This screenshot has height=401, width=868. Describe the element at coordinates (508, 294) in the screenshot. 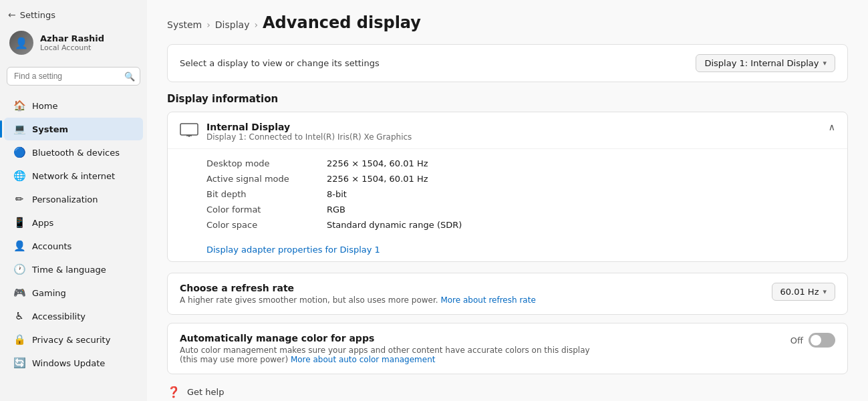

I see `refresh-rate-card: Choose a refresh rate A higher rate give…` at that location.